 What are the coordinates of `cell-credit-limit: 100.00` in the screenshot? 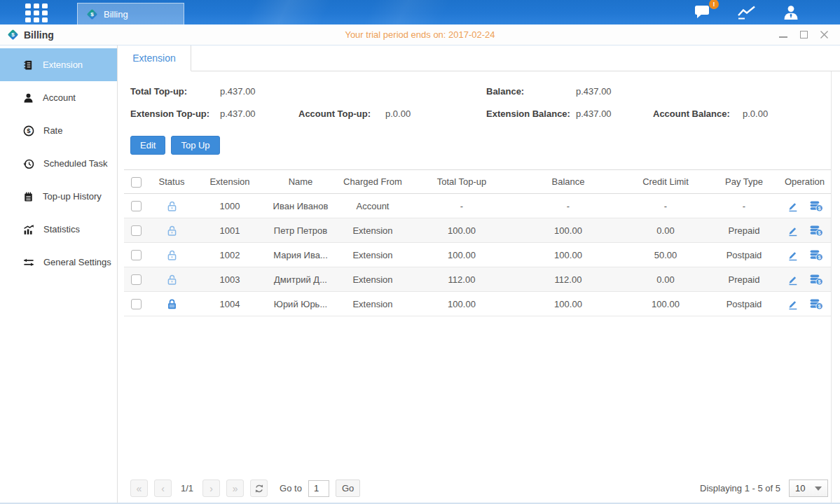 It's located at (666, 304).